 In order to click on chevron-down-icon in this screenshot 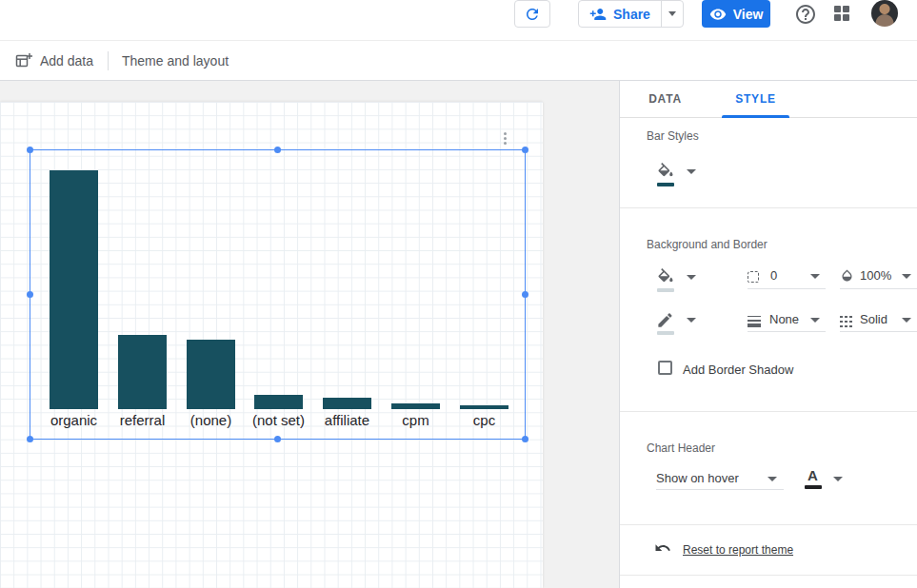, I will do `click(672, 13)`.